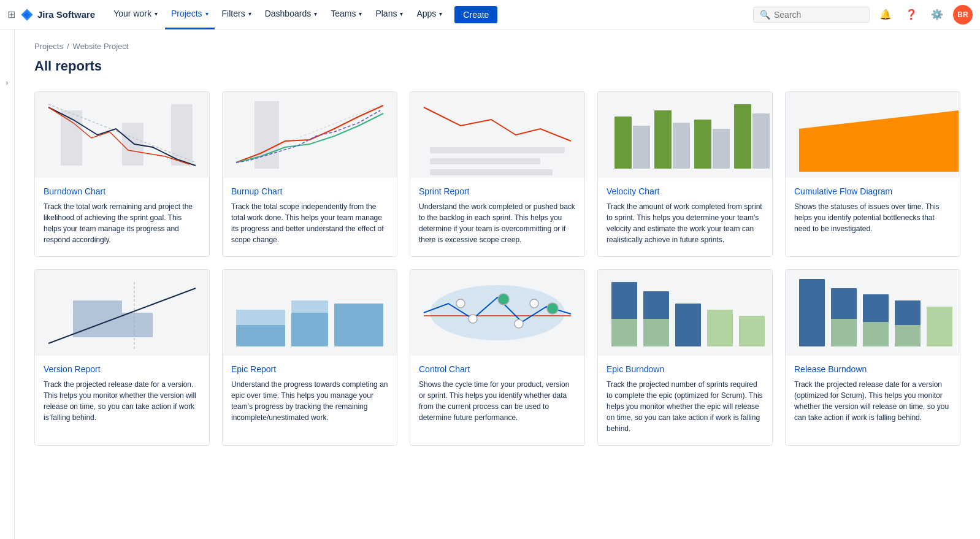  What do you see at coordinates (136, 15) in the screenshot?
I see `nav-your-work: Your work ▾` at bounding box center [136, 15].